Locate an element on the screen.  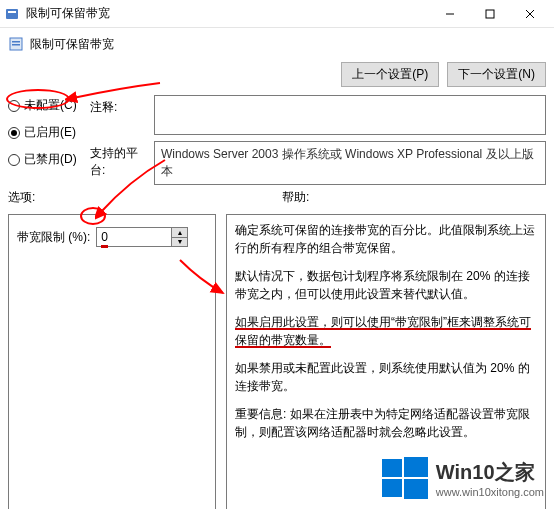
panel-headers: 选项: 帮助: is located at coordinates (277, 198).